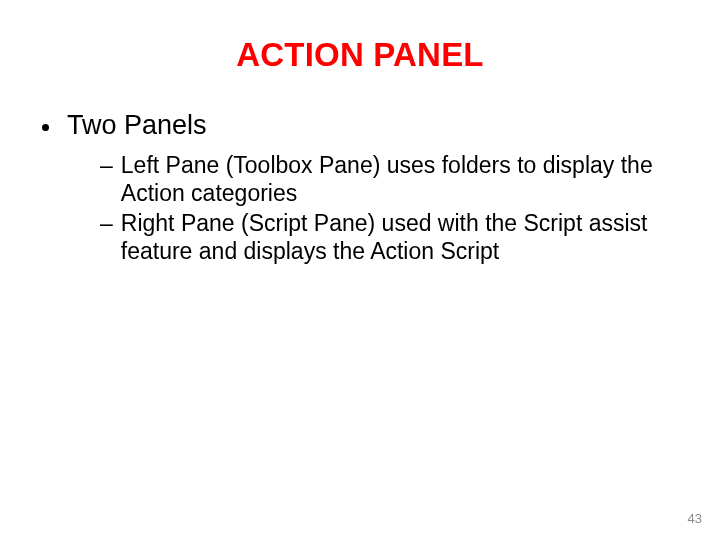 Image resolution: width=720 pixels, height=540 pixels. Describe the element at coordinates (46, 128) in the screenshot. I see `bullet-dot-icon` at that location.